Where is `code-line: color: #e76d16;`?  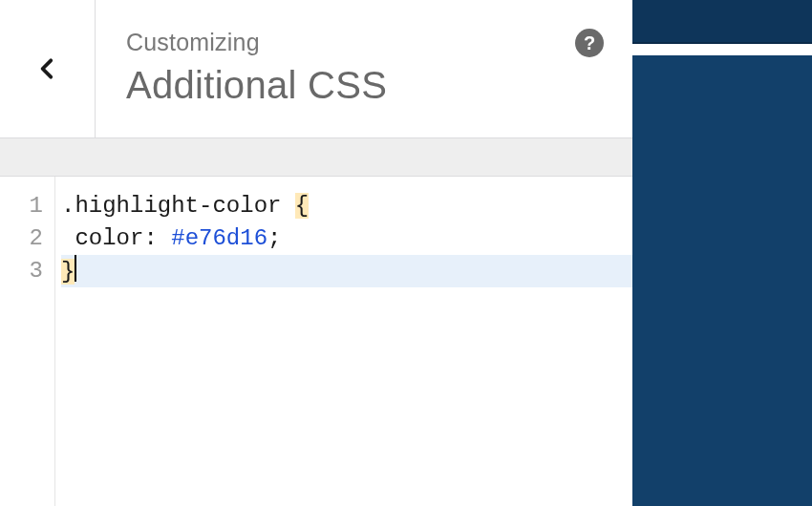 code-line: color: #e76d16; is located at coordinates (347, 239).